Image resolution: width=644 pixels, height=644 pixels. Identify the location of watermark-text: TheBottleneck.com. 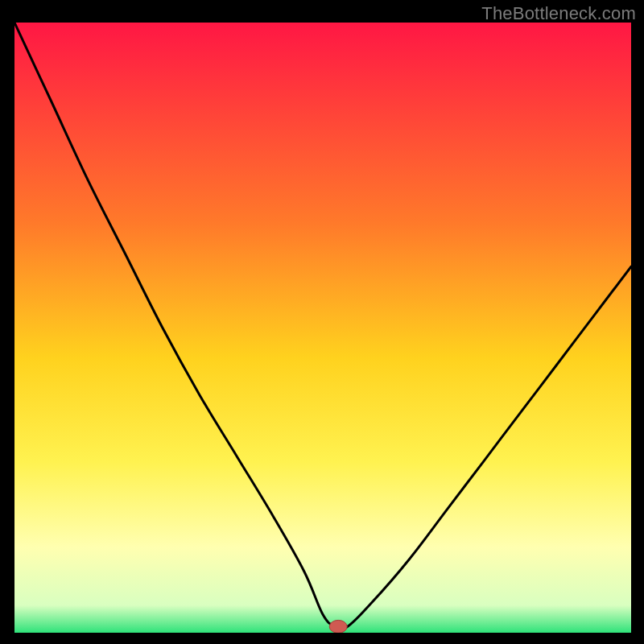
(559, 14).